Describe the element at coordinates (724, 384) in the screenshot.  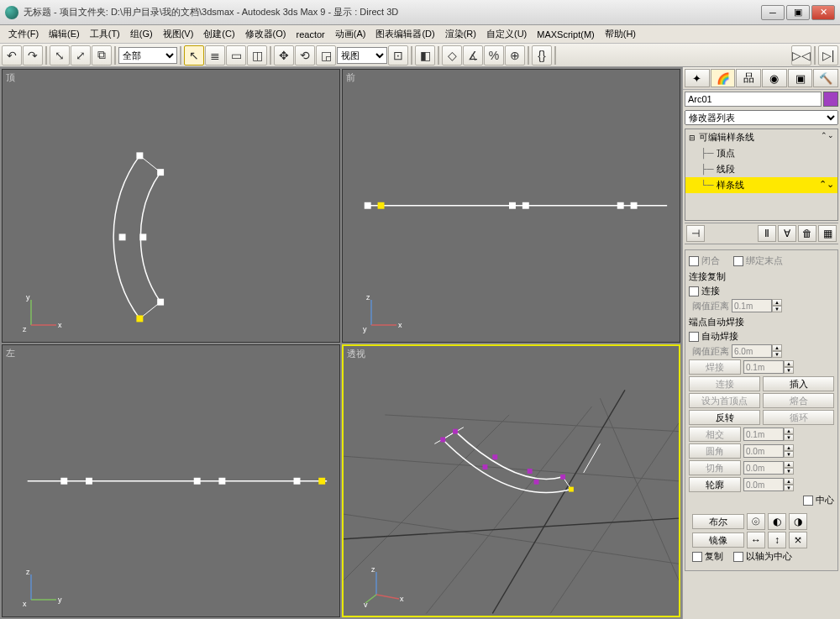
I see `attach-button: 连接` at that location.